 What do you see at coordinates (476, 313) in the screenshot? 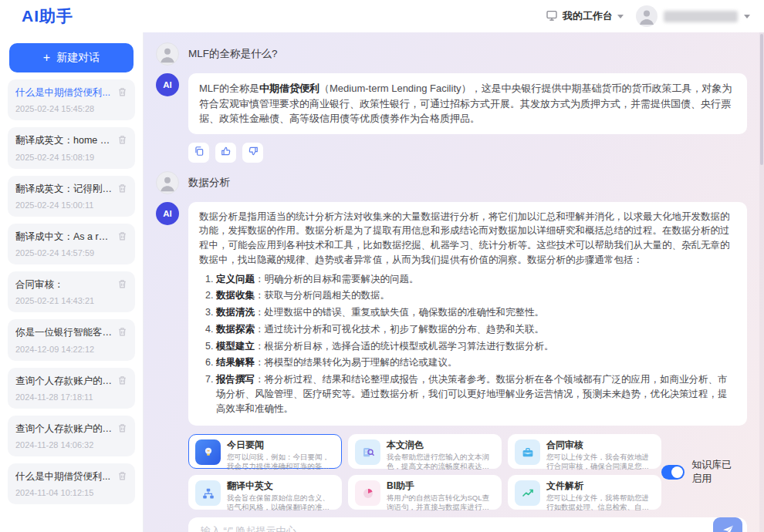
I see `step-item: 数据清洗：处理数据中的错误、重复或缺失值，确保数据的准确性和完整性。` at bounding box center [476, 313].